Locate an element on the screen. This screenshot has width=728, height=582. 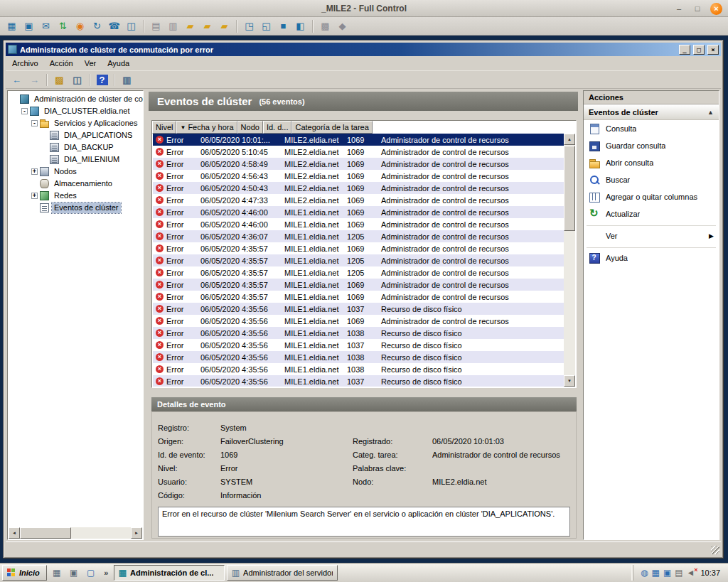
power-icon: ◉ is located at coordinates (80, 26).